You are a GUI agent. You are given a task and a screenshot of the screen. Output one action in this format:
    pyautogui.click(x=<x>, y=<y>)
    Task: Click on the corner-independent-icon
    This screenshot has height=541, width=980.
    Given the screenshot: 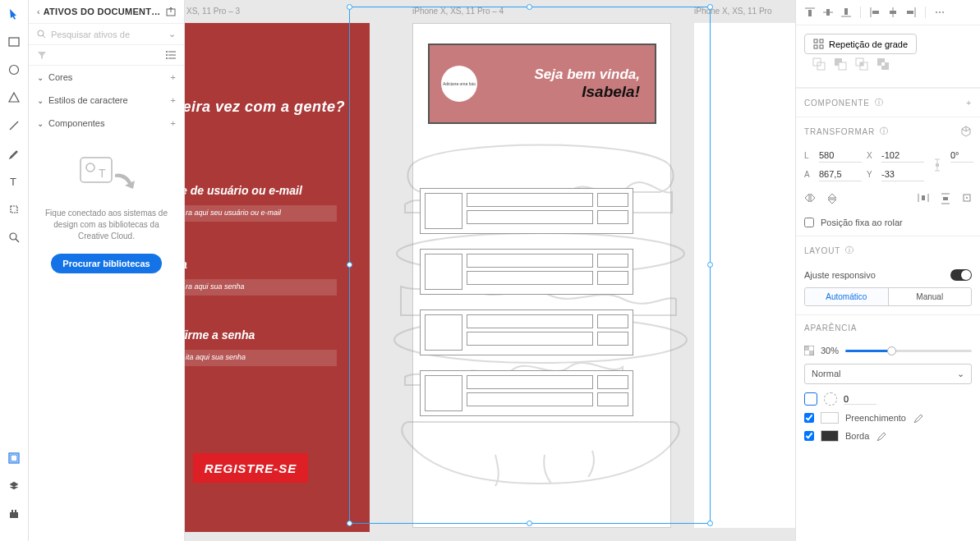 What is the action you would take?
    pyautogui.click(x=830, y=399)
    